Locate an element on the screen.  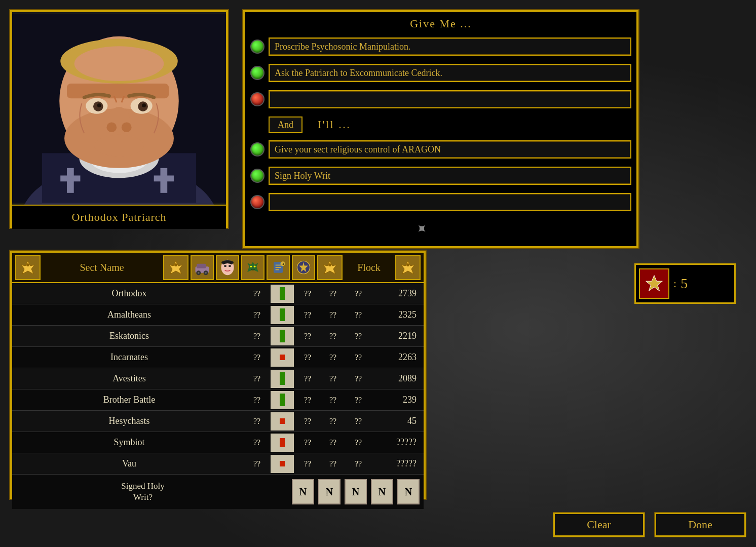
ill-text: I'll ... is located at coordinates (334, 125).